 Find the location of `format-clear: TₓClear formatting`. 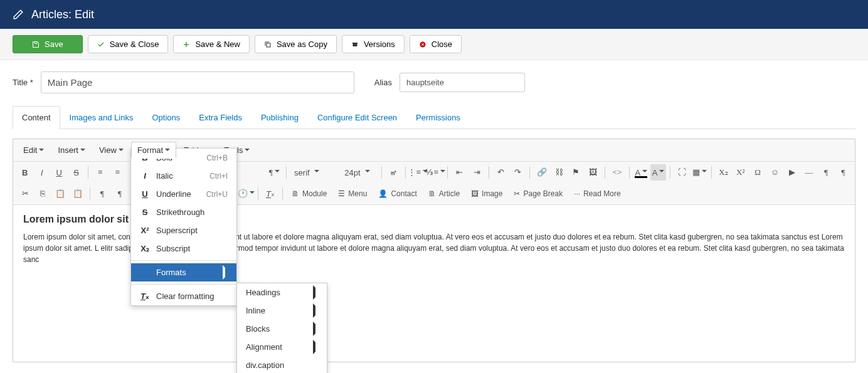

format-clear: TₓClear formatting is located at coordinates (184, 296).